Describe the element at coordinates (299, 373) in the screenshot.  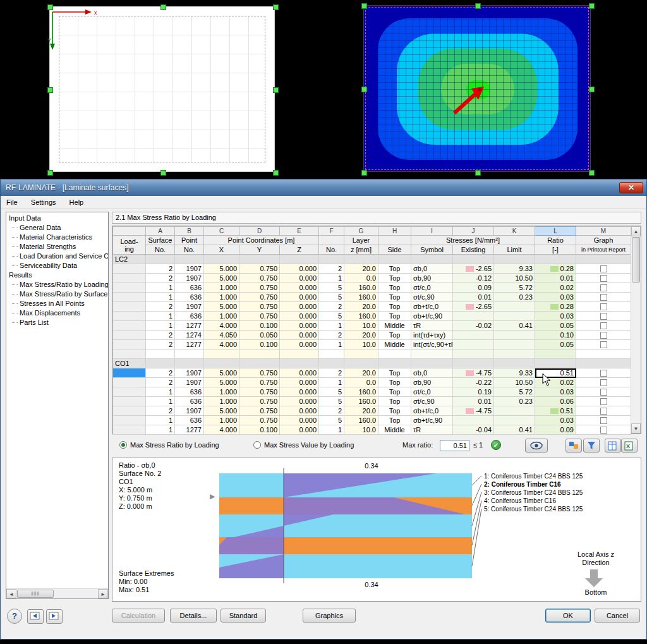
I see `cell-coord-z: 0.000` at that location.